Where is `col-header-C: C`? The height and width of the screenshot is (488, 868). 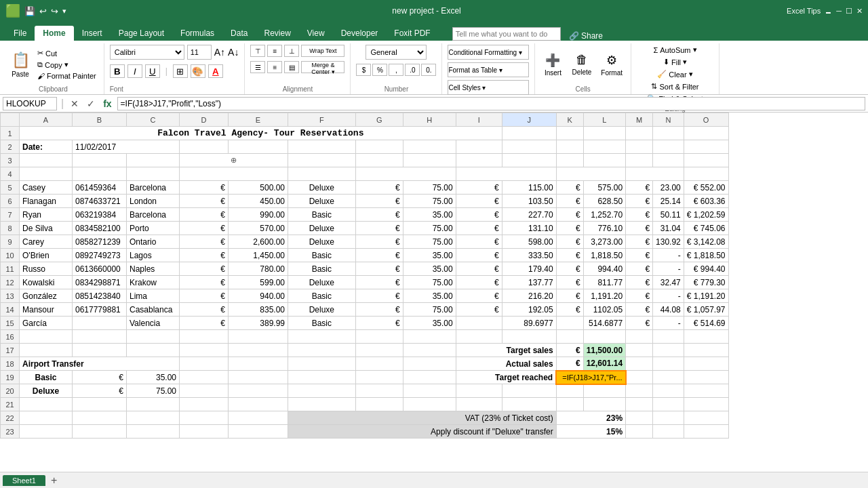
col-header-C: C is located at coordinates (153, 120).